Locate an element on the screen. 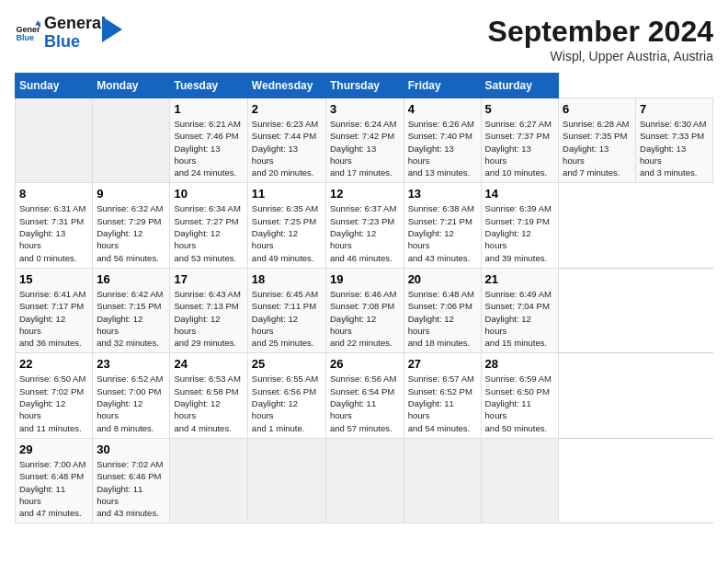  day-number: 8 is located at coordinates (53, 193).